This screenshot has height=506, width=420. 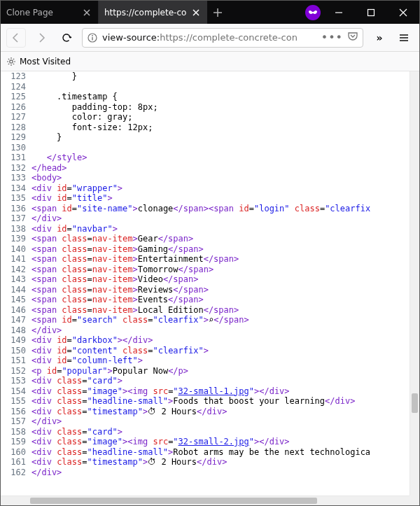 What do you see at coordinates (225, 442) in the screenshot?
I see `source-line: <div class="image"><img src="32-small-2.…` at bounding box center [225, 442].